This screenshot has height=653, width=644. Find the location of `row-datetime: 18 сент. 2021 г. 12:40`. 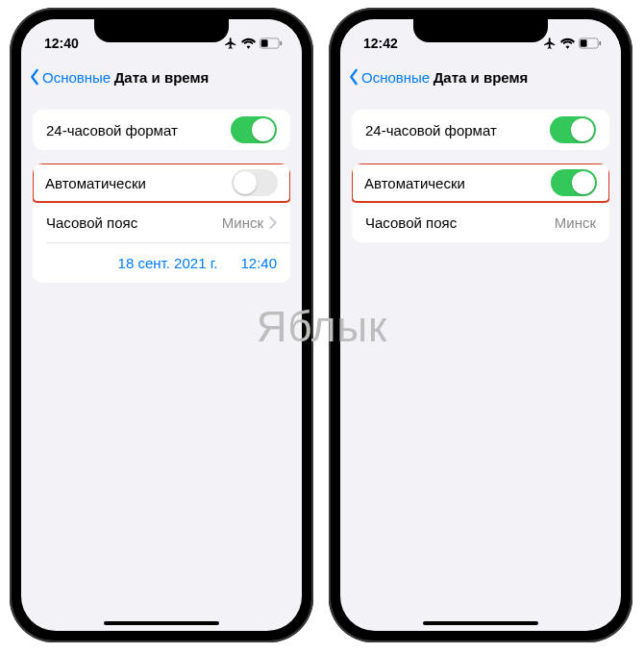

row-datetime: 18 сент. 2021 г. 12:40 is located at coordinates (161, 263).